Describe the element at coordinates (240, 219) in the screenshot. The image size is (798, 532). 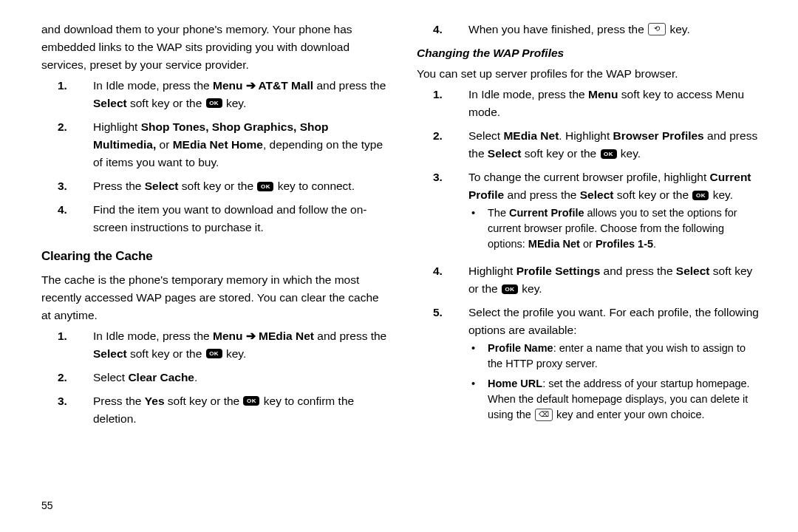
I see `step-body: Find the item you want to download and f…` at that location.